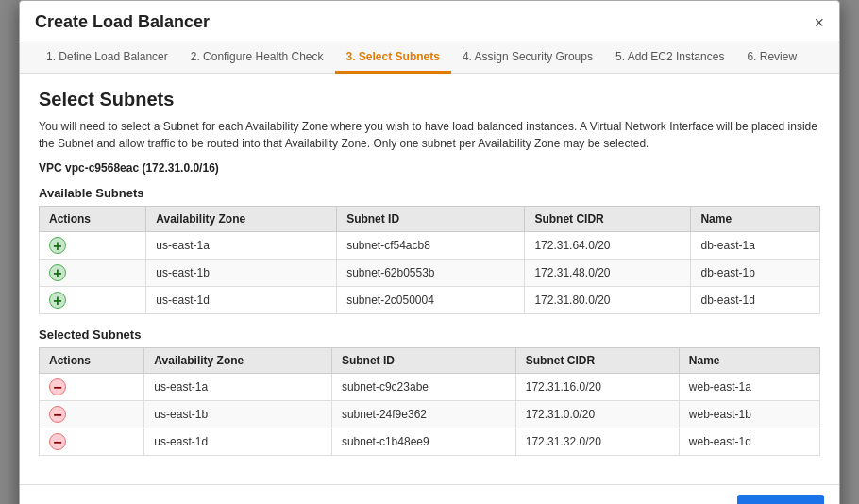 Image resolution: width=859 pixels, height=504 pixels. I want to click on selected-name-3: web-east-1d, so click(750, 442).